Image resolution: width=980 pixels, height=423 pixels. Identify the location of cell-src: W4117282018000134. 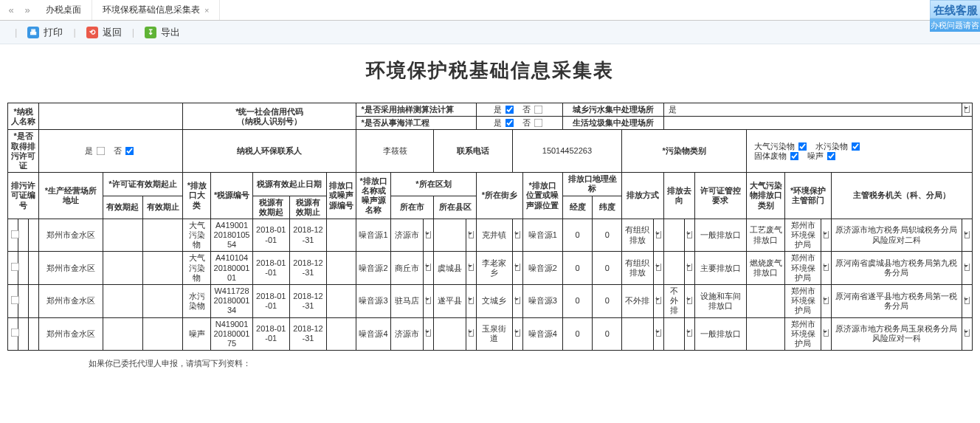
(232, 301).